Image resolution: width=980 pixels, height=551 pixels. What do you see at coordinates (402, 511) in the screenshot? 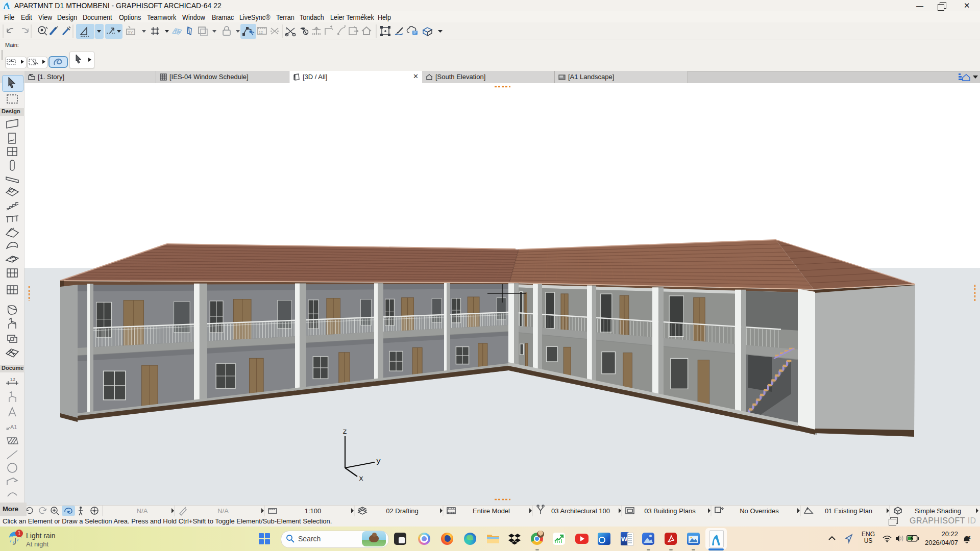
I see `svg-text: 02 Drafting` at bounding box center [402, 511].